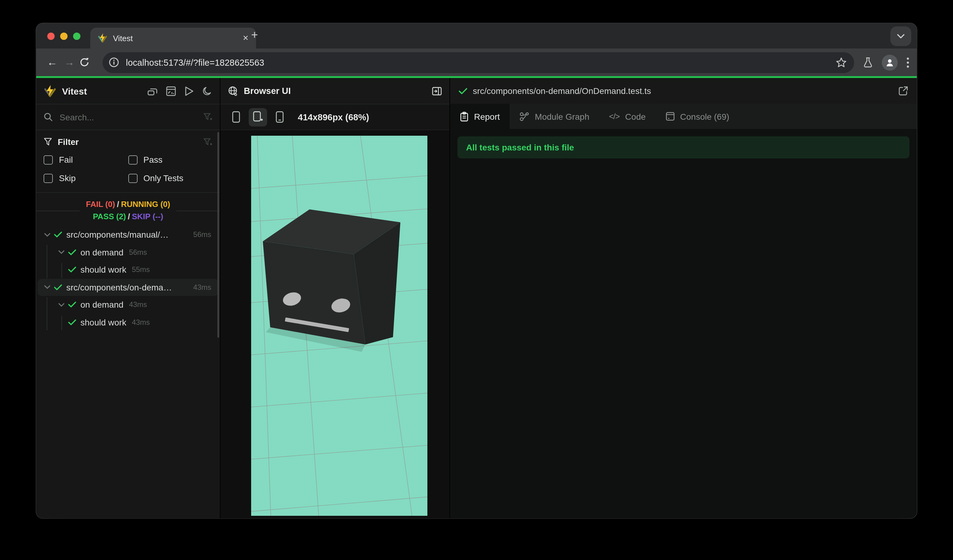  I want to click on clear-search-filter-icon, so click(208, 117).